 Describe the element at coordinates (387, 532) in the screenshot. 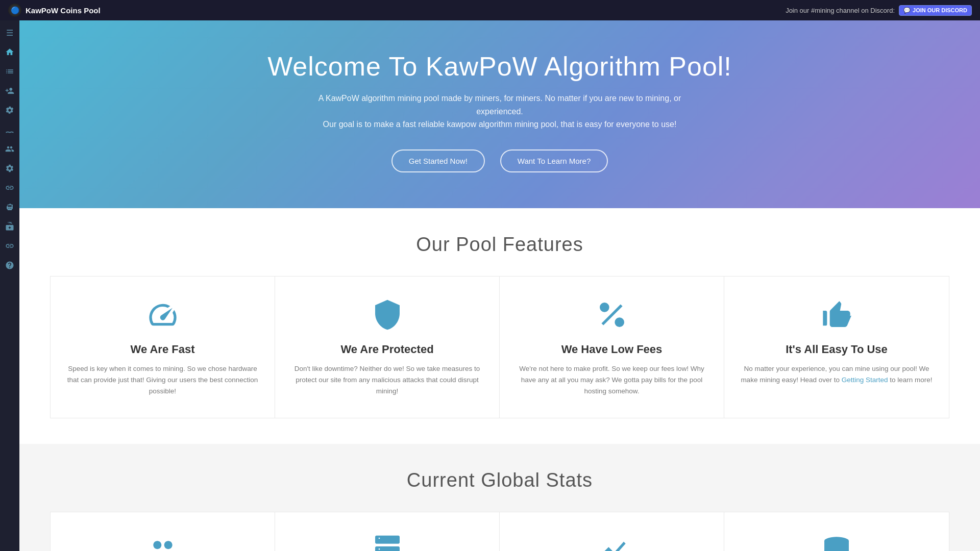

I see `stat-card-servers` at that location.